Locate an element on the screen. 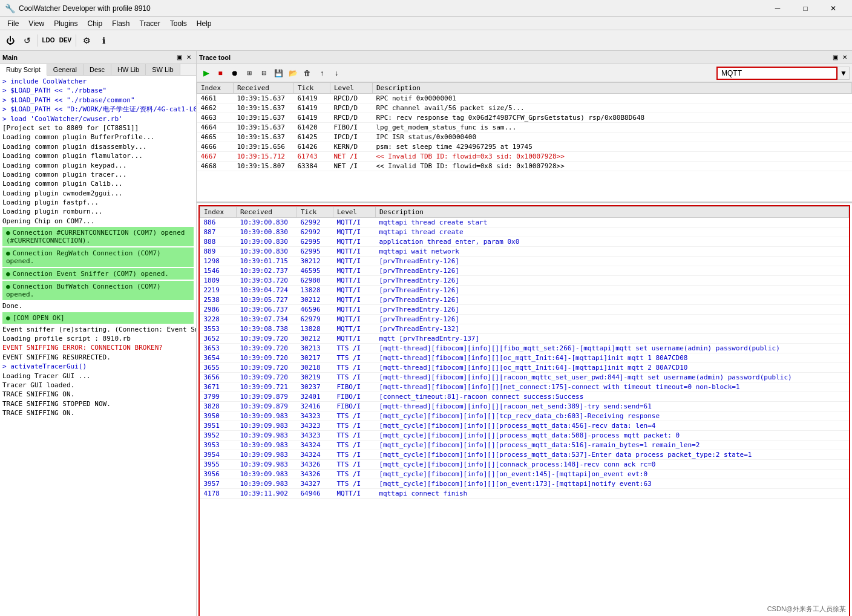  menu-tracer: Tracer is located at coordinates (150, 24).